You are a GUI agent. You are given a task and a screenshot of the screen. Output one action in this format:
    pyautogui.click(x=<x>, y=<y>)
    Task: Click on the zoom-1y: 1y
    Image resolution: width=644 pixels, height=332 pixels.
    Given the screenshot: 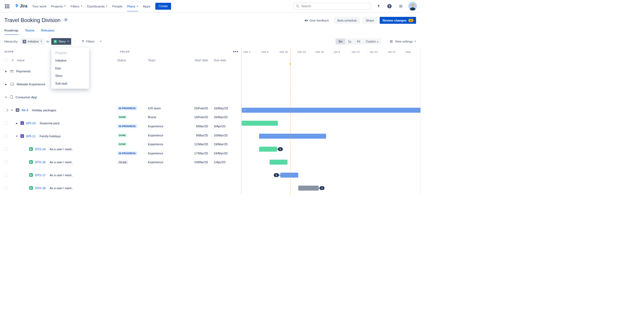 What is the action you would take?
    pyautogui.click(x=350, y=41)
    